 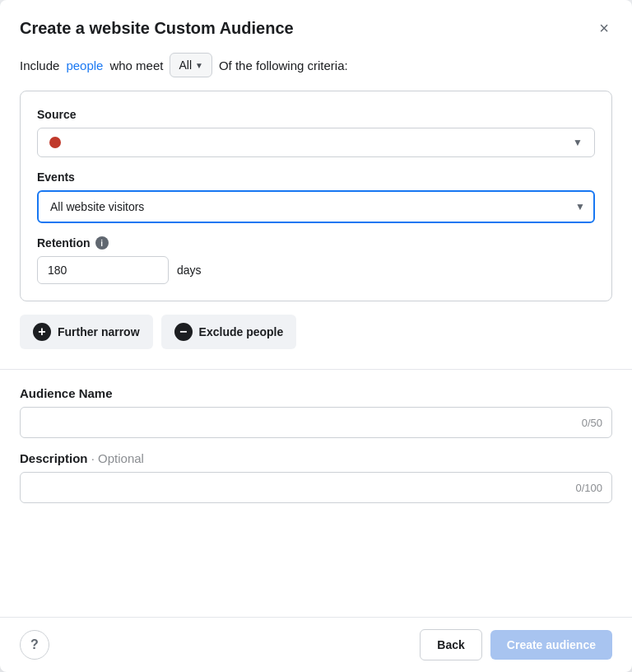 What do you see at coordinates (156, 28) in the screenshot?
I see `modal-title: Create a website Custom Audience` at bounding box center [156, 28].